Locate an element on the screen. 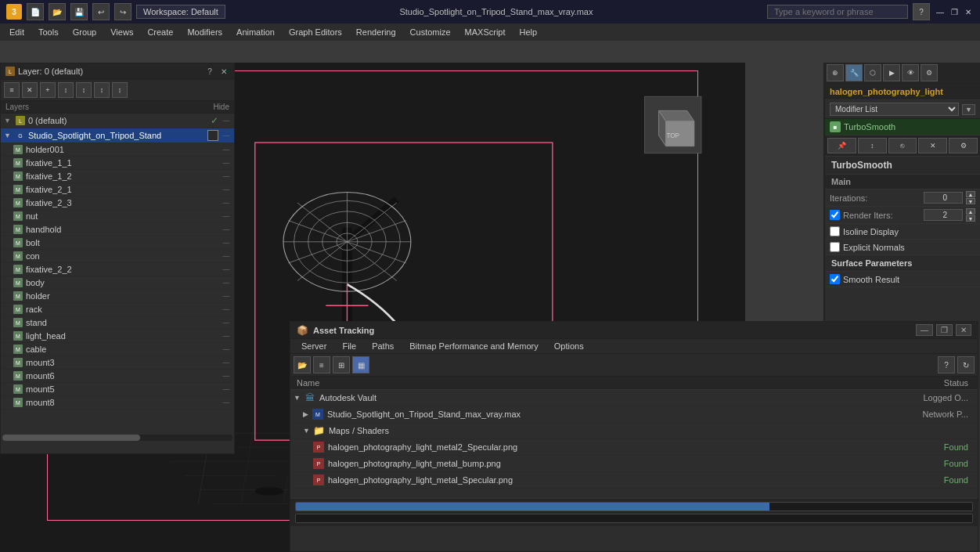 The height and width of the screenshot is (552, 980). layer-item-body: M body — is located at coordinates (117, 283).